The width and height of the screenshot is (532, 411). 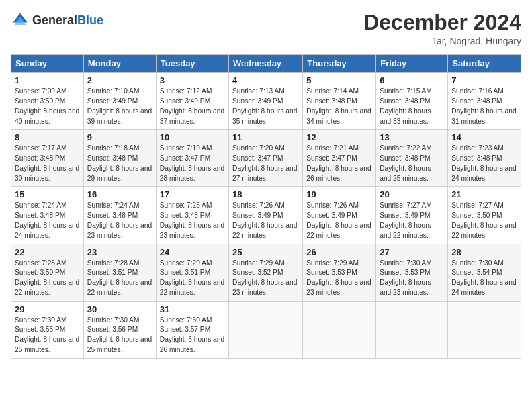 What do you see at coordinates (484, 278) in the screenshot?
I see `day-info: Sunrise: 7:30 AMSunset: 3:54 PMDaylight:…` at bounding box center [484, 278].